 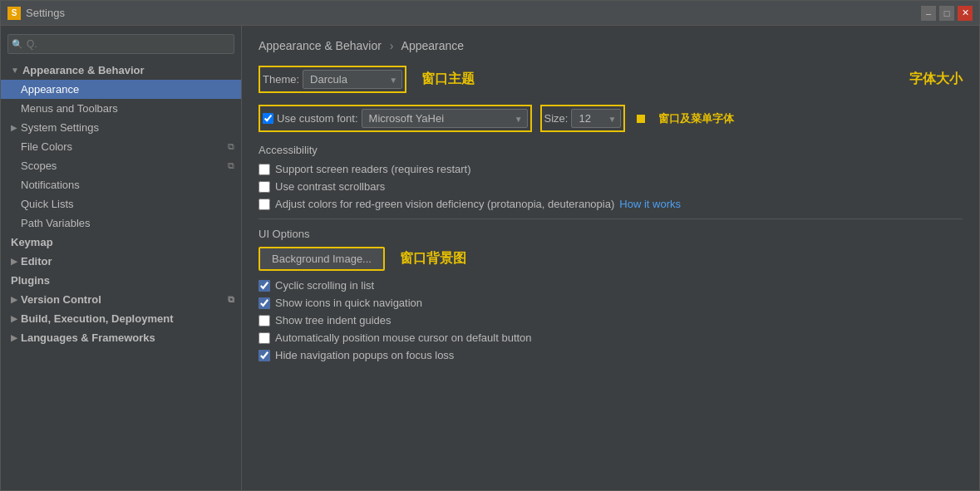 What do you see at coordinates (264, 356) in the screenshot?
I see `hide-nav-checkbox` at bounding box center [264, 356].